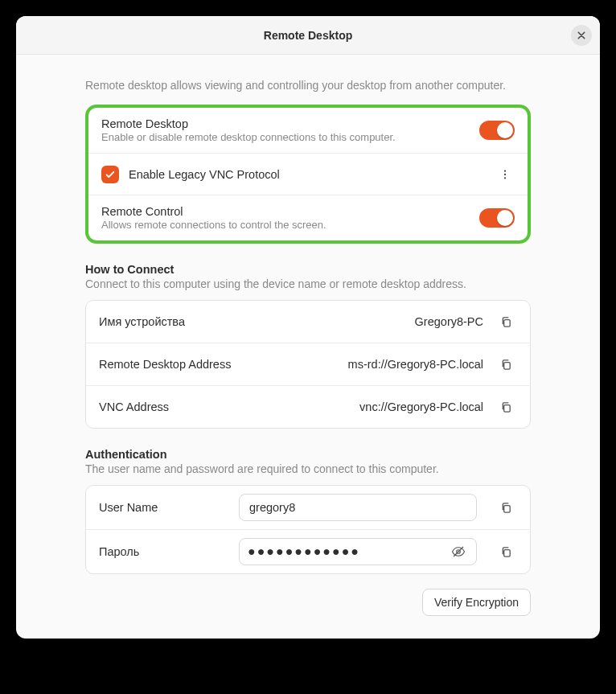 The width and height of the screenshot is (616, 694). What do you see at coordinates (506, 322) in the screenshot?
I see `copy-device-name-button` at bounding box center [506, 322].